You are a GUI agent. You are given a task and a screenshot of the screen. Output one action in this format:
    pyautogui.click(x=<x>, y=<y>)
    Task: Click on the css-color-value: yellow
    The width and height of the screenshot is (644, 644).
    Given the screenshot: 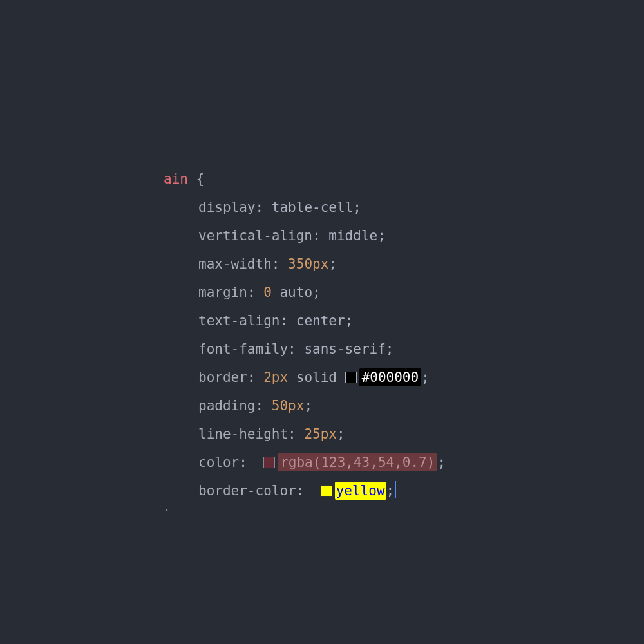 What is the action you would take?
    pyautogui.click(x=361, y=491)
    